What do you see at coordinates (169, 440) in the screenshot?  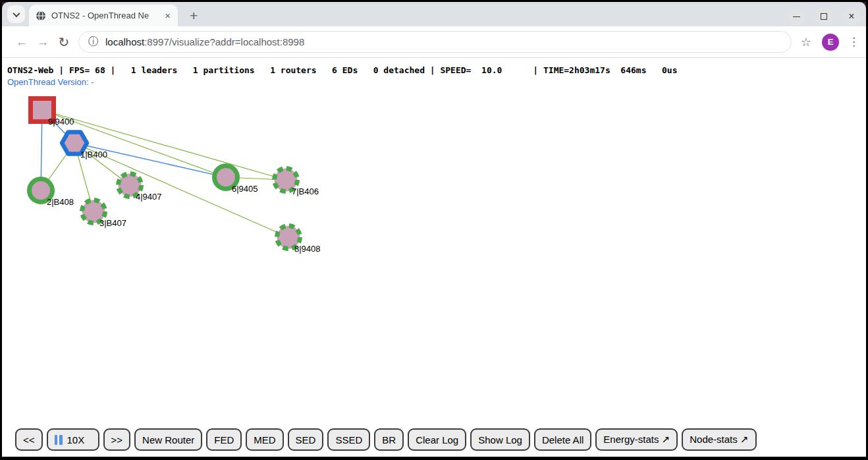 I see `new-router-button: New Router` at bounding box center [169, 440].